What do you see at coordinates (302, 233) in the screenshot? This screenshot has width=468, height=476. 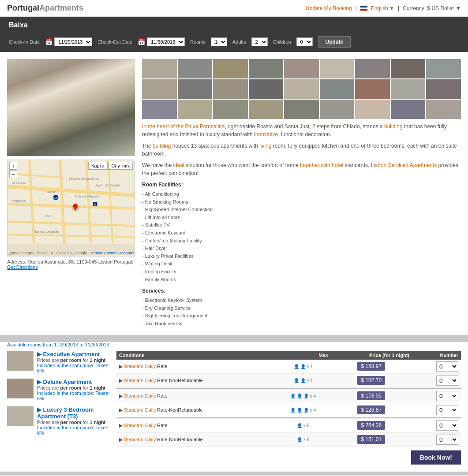 I see `facility-item: Electronic Keycard` at bounding box center [302, 233].